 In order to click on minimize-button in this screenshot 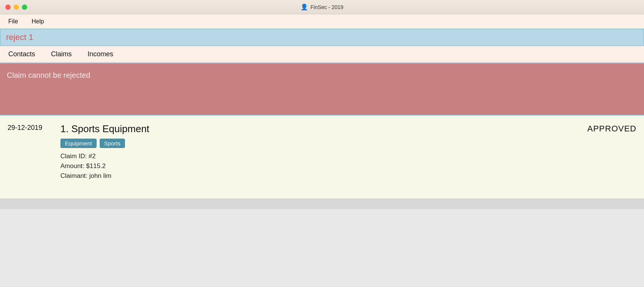, I will do `click(16, 7)`.